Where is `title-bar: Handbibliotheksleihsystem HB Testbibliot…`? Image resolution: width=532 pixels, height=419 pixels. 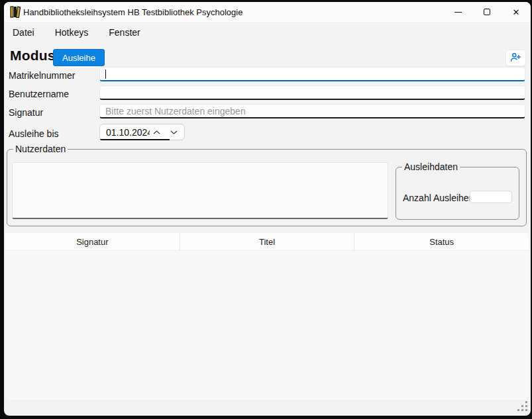
title-bar: Handbibliotheksleihsystem HB Testbibliot… is located at coordinates (268, 12).